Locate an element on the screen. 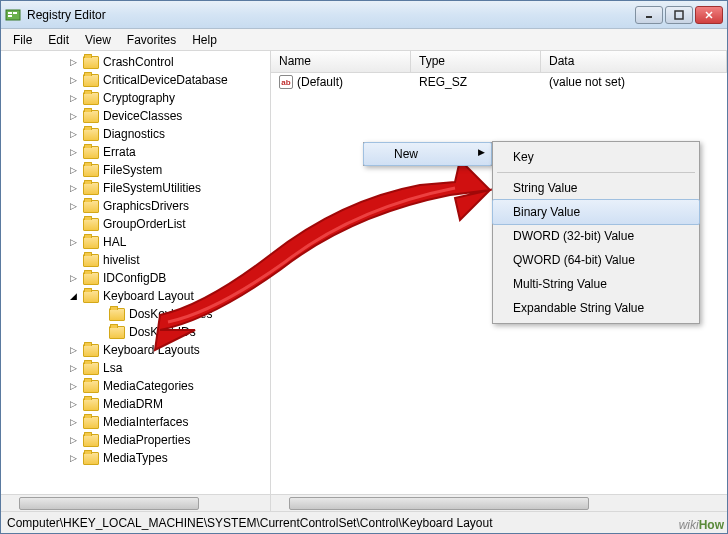 Image resolution: width=728 pixels, height=534 pixels. tree-label: HAL is located at coordinates (114, 242).